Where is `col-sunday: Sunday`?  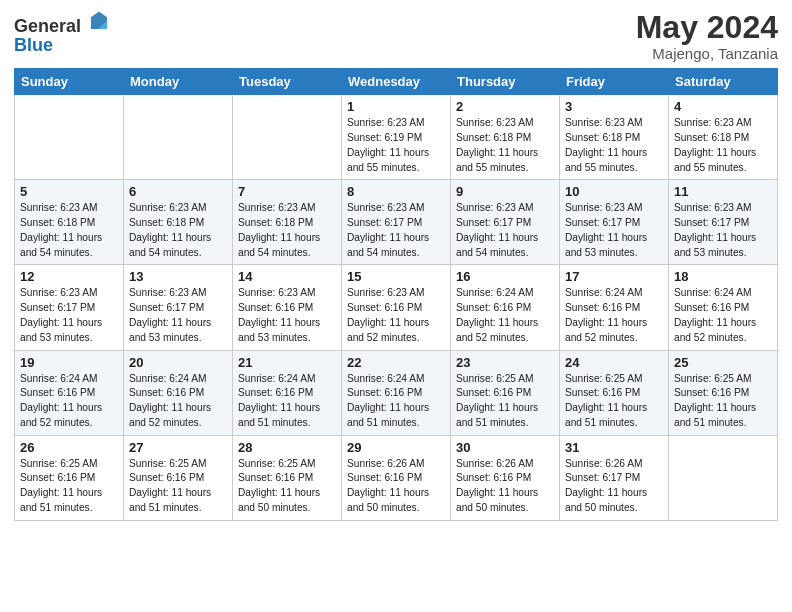 col-sunday: Sunday is located at coordinates (70, 82).